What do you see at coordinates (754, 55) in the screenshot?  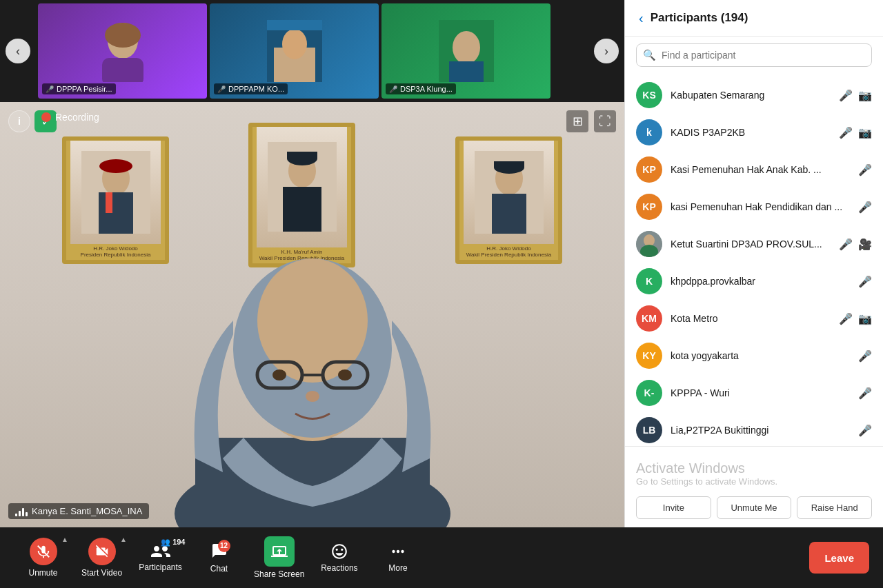 I see `search-box: 🔍` at bounding box center [754, 55].